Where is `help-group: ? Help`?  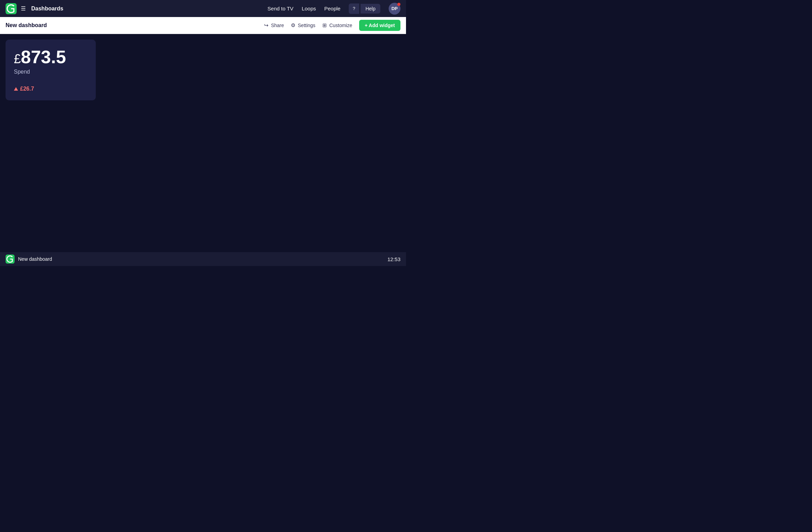 help-group: ? Help is located at coordinates (364, 9).